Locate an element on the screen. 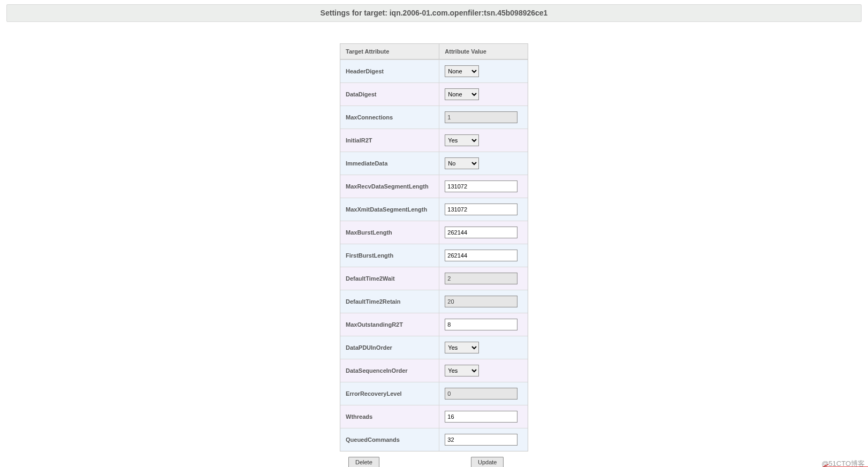 This screenshot has width=868, height=467. table-row: MaxOutstandingR2T is located at coordinates (434, 325).